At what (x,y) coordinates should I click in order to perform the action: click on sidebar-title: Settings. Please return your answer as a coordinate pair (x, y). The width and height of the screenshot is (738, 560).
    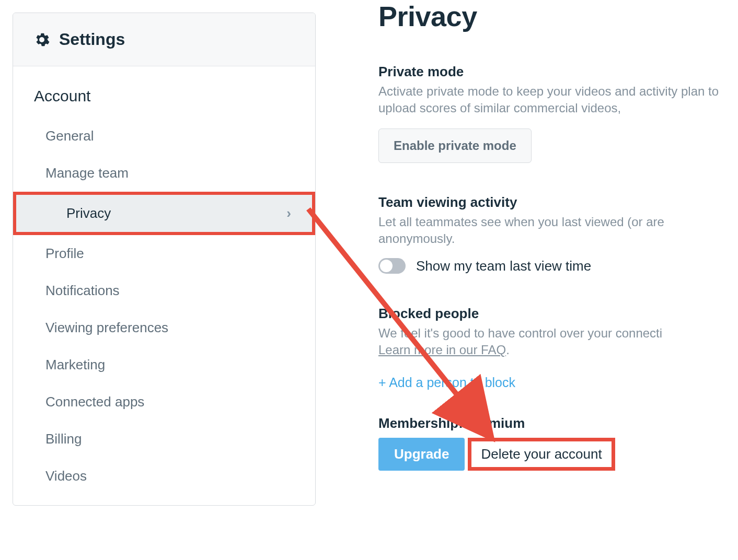
    Looking at the image, I should click on (92, 40).